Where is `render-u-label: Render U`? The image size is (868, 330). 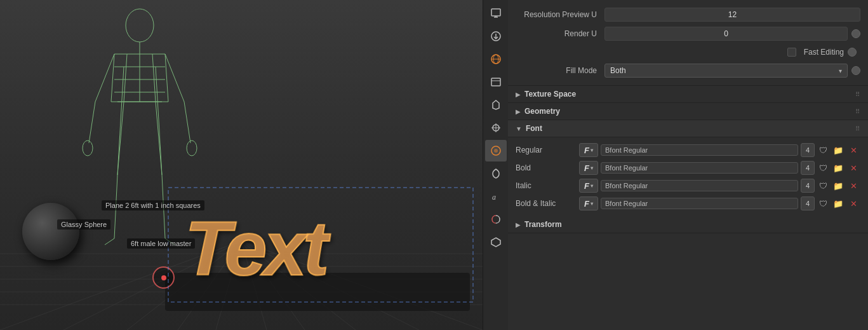
render-u-label: Render U is located at coordinates (560, 34).